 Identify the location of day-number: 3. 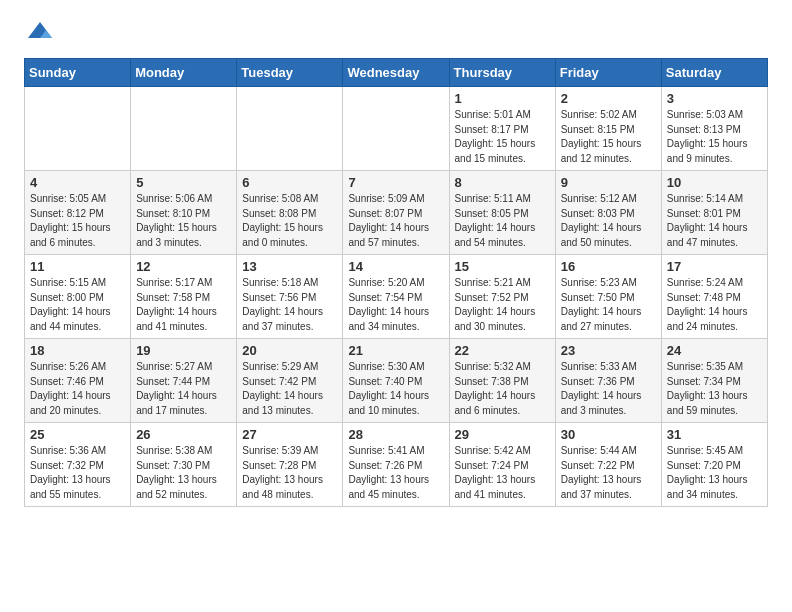
(714, 98).